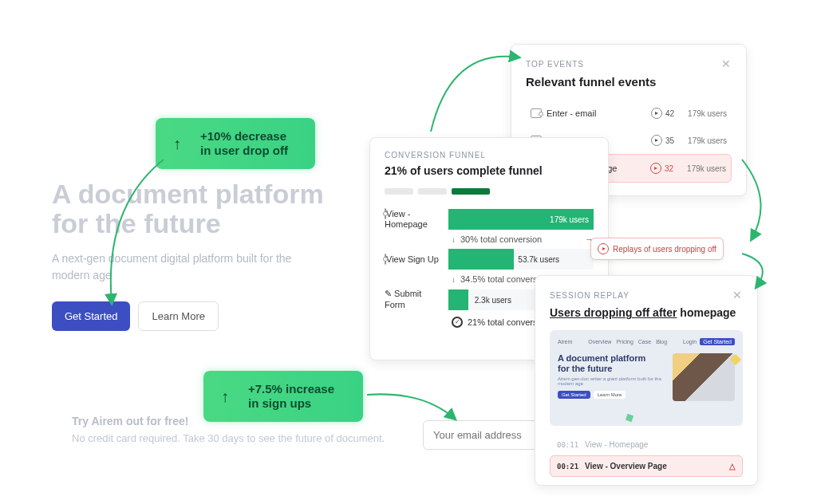 This screenshot has width=817, height=504. Describe the element at coordinates (646, 466) in the screenshot. I see `timeline-row-alert: 00:21 View - Overview Page △` at that location.